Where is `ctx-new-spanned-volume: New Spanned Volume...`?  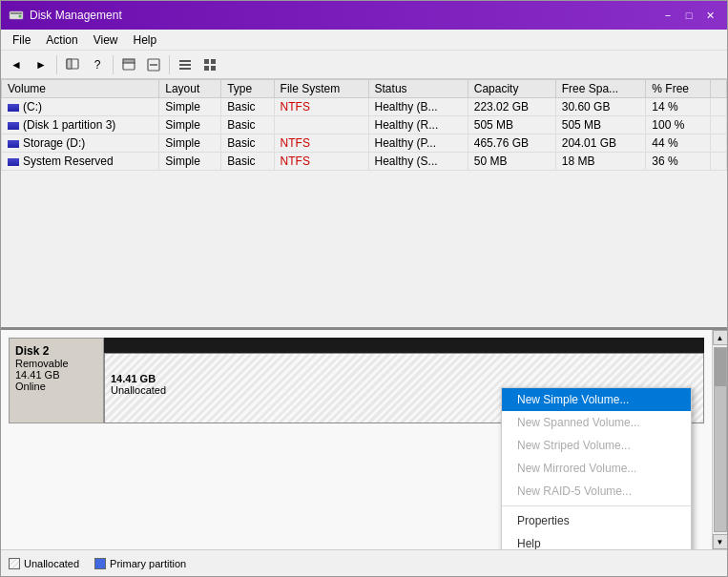 ctx-new-spanned-volume: New Spanned Volume... is located at coordinates (596, 422).